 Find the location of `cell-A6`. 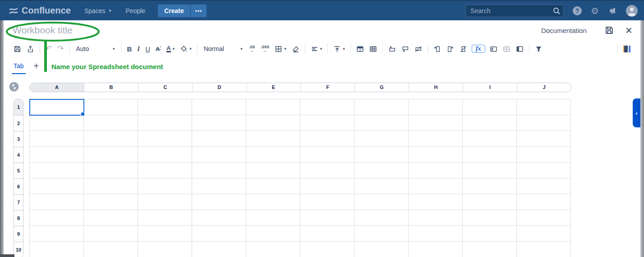

cell-A6 is located at coordinates (57, 186).